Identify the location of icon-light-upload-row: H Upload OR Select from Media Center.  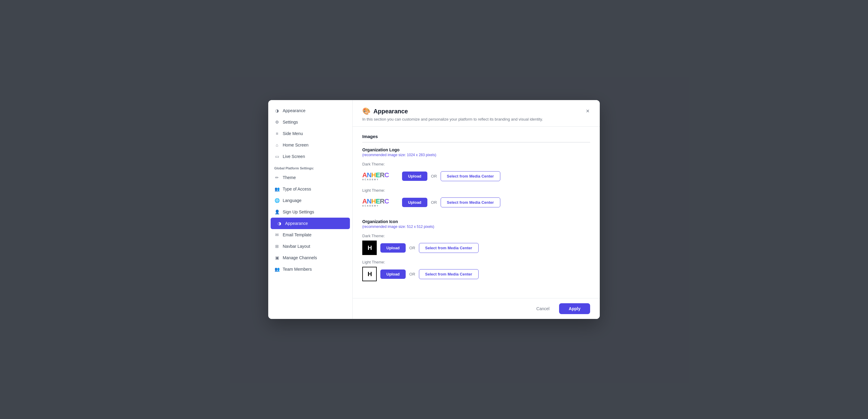
(476, 274).